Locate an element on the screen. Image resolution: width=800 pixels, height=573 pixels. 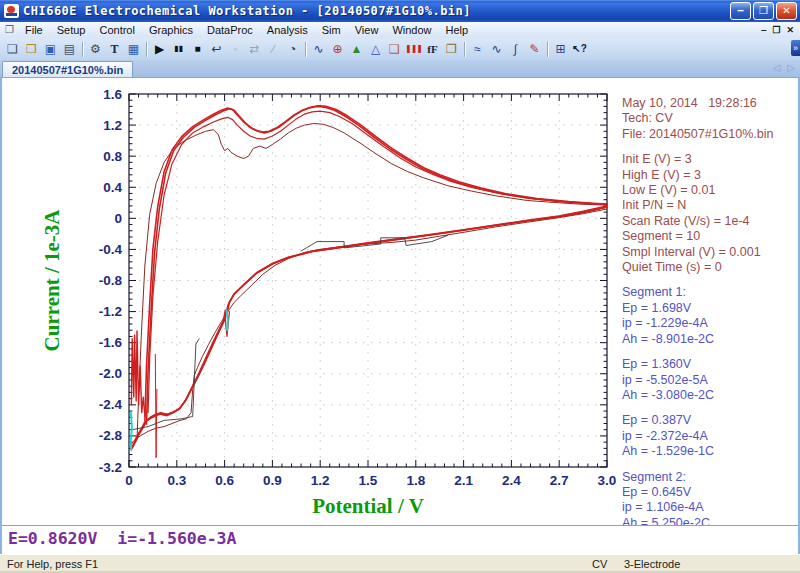
save-button: ▣ is located at coordinates (50, 50).